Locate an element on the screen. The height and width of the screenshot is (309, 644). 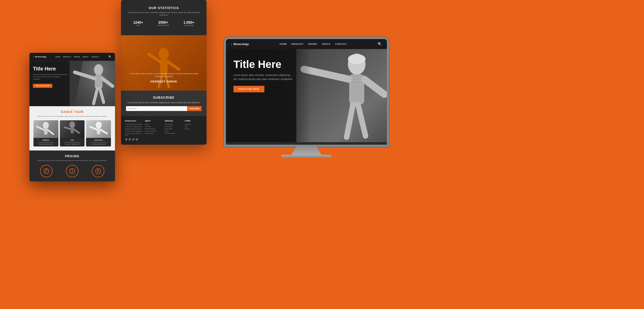
footer-other-privacy: Privacy is located at coordinates (194, 129).